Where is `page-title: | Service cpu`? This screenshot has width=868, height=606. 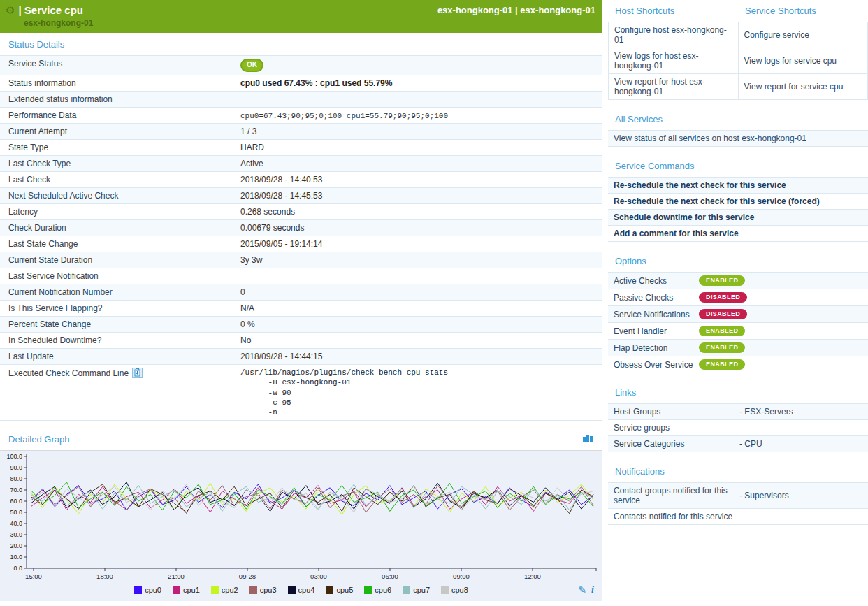
page-title: | Service cpu is located at coordinates (50, 10).